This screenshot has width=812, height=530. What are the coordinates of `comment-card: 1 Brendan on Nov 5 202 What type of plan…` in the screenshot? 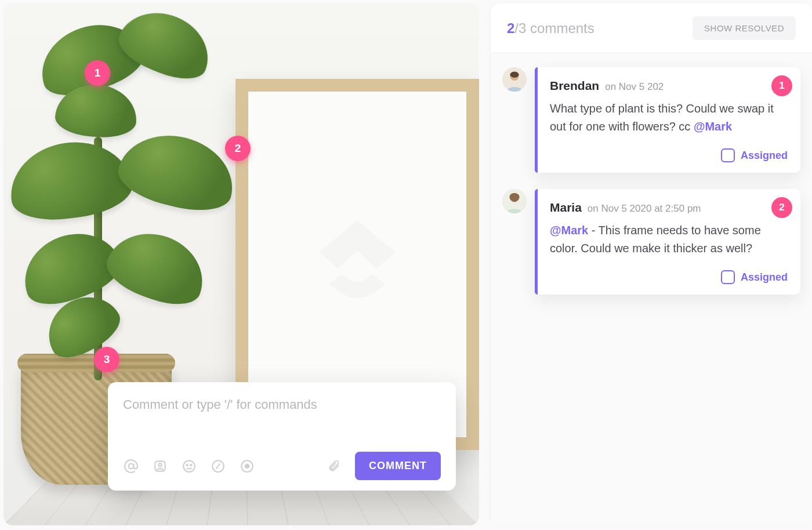 It's located at (668, 120).